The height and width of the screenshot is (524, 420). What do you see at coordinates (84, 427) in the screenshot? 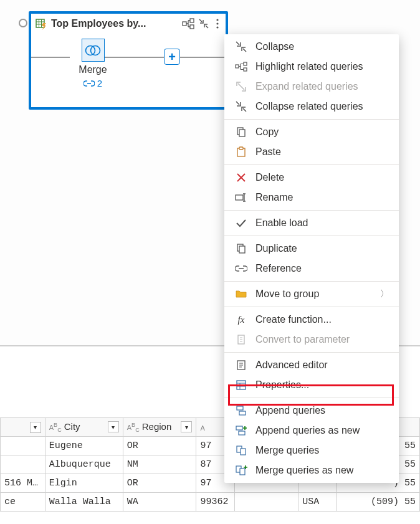
I see `col-header-city: ABCCity▾` at bounding box center [84, 427].